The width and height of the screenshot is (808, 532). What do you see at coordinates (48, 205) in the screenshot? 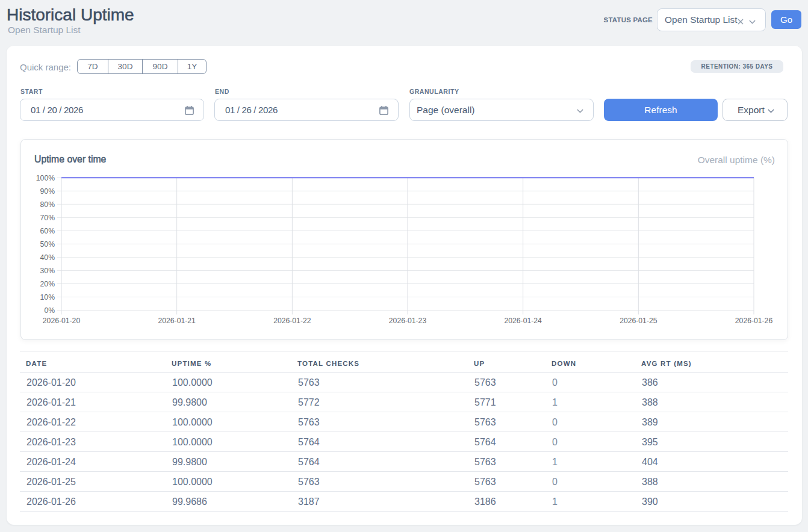
I see `svg-text: 80%` at bounding box center [48, 205].